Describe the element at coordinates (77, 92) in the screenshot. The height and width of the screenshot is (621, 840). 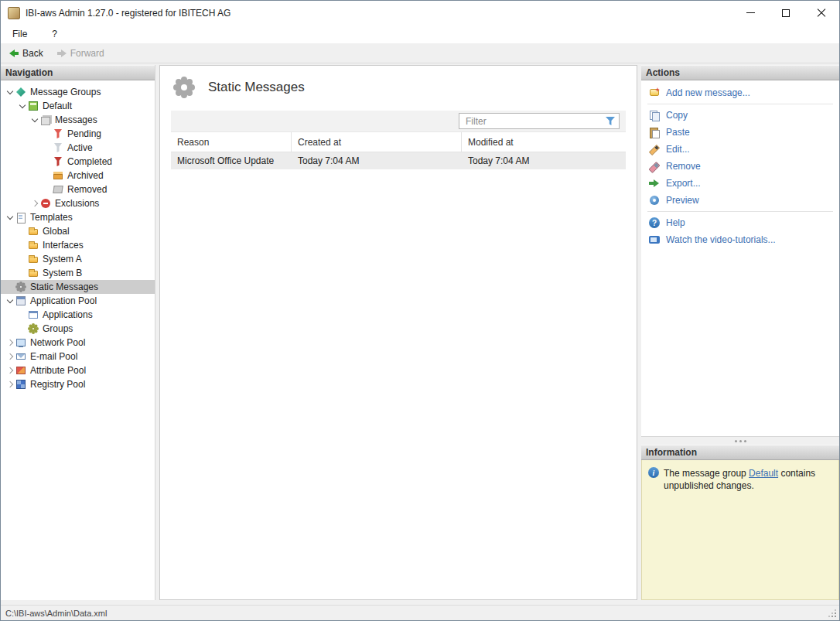
I see `tree-item-message-groups: Message Groups` at that location.